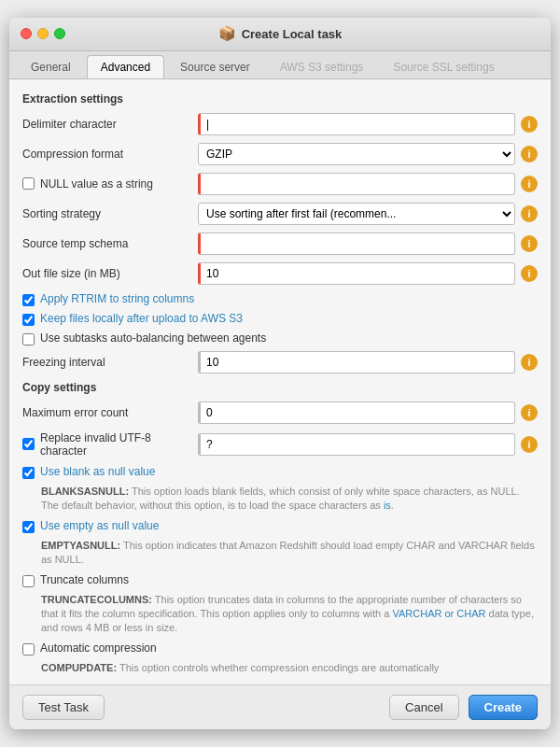 This screenshot has width=560, height=747. I want to click on window-icon: 📦, so click(228, 34).